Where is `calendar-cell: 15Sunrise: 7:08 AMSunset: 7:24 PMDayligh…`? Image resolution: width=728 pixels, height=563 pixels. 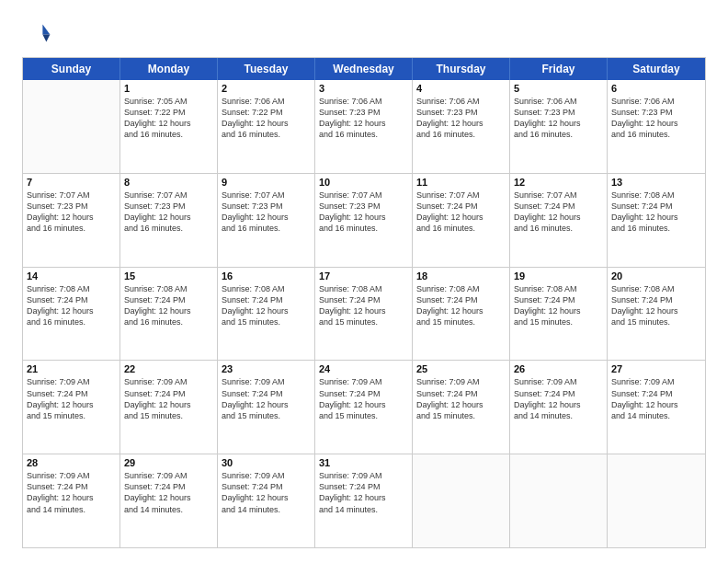 calendar-cell: 15Sunrise: 7:08 AMSunset: 7:24 PMDayligh… is located at coordinates (169, 315).